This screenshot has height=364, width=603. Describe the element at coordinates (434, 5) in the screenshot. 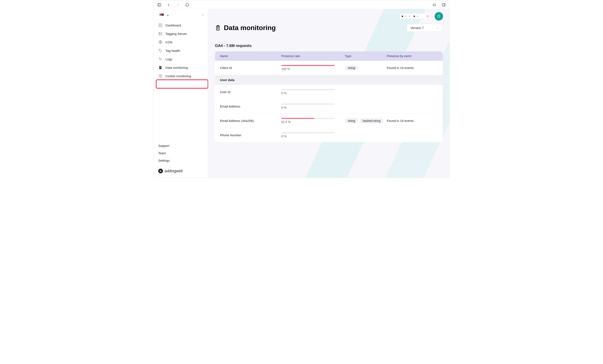

I see `zoom-icon` at that location.